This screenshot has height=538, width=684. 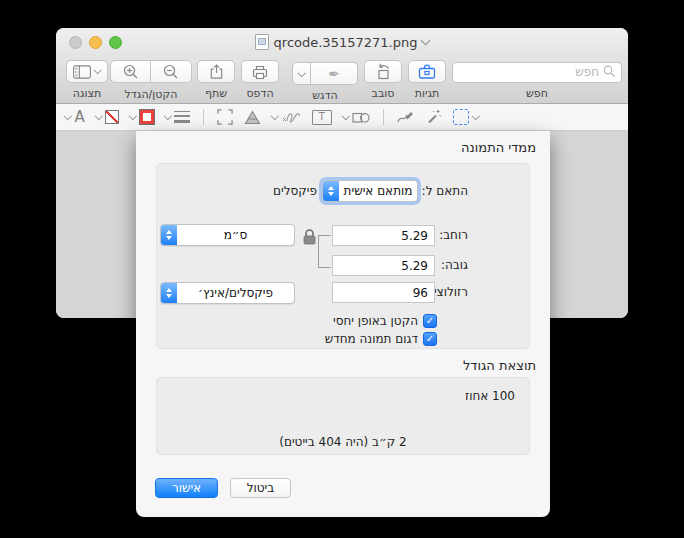 What do you see at coordinates (445, 191) in the screenshot?
I see `fit-to-label: התאם ל:` at bounding box center [445, 191].